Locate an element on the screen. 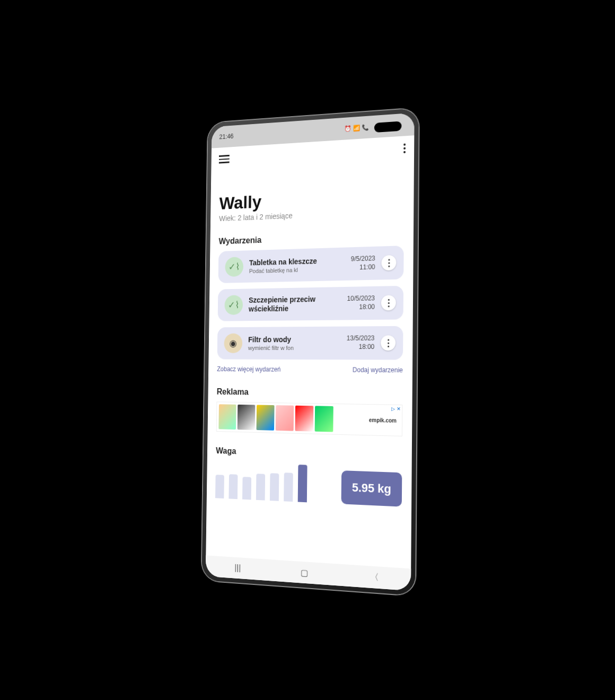 The width and height of the screenshot is (615, 700). weight-section-title: Waga is located at coordinates (309, 454).